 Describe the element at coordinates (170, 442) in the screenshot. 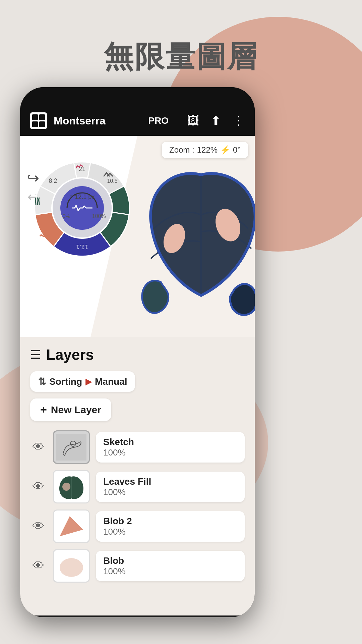

I see `layer-name-1: Sketch` at that location.